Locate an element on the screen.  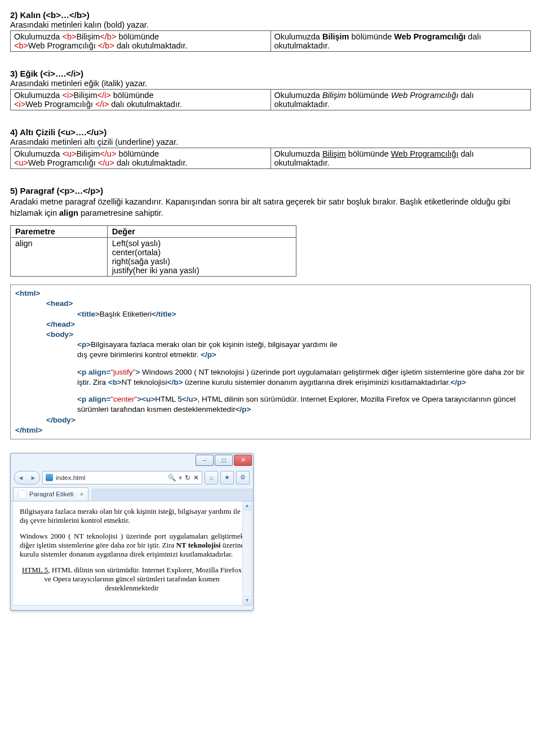
scrollbar: ▲ ▼ is located at coordinates (247, 553).